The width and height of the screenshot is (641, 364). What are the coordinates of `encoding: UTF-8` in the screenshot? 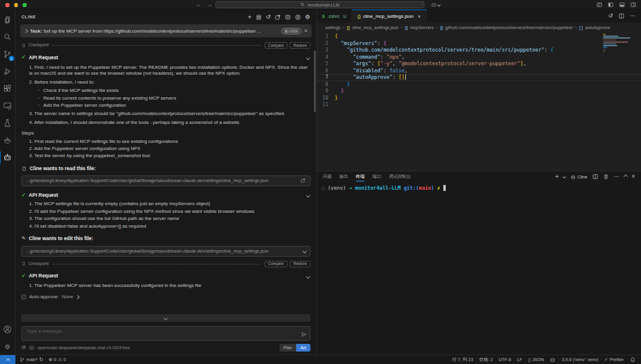 It's located at (504, 359).